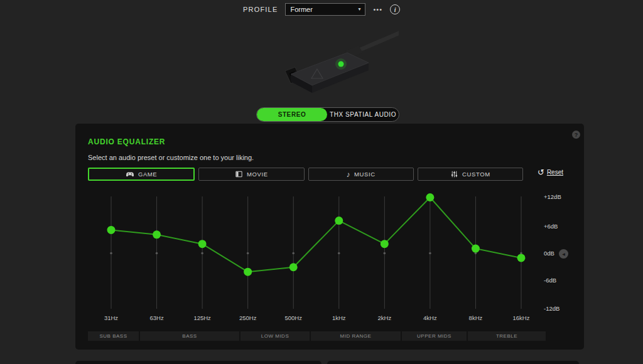 Image resolution: width=643 pixels, height=364 pixels. Describe the element at coordinates (559, 197) in the screenshot. I see `y-axis-tick: +12dB` at that location.